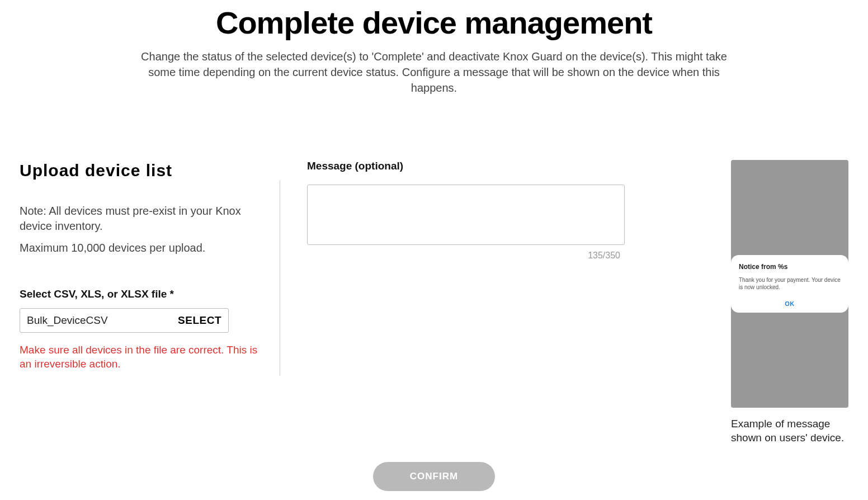  What do you see at coordinates (790, 303) in the screenshot?
I see `preview-section: Notice from %s Thank you for your paymen…` at bounding box center [790, 303].